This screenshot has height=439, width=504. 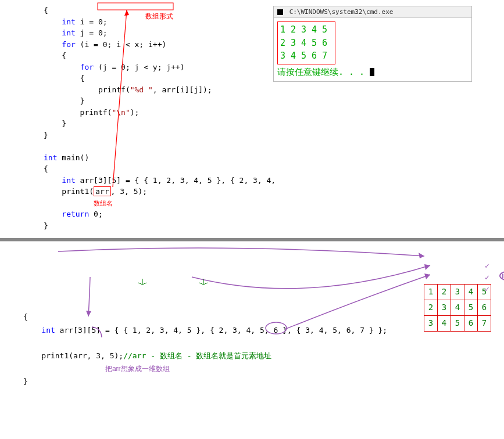 I want to click on checkmark-1: ✓, so click(x=487, y=266).